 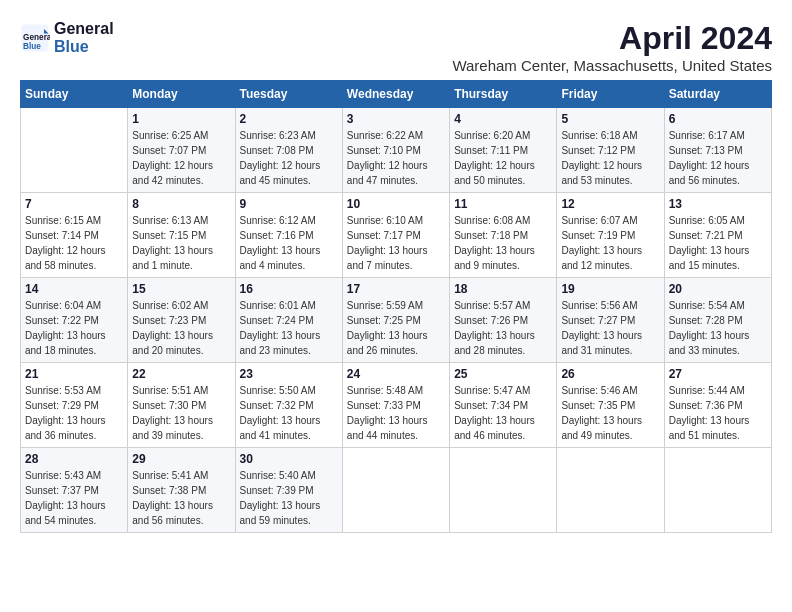 What do you see at coordinates (181, 374) in the screenshot?
I see `day-number: 22` at bounding box center [181, 374].